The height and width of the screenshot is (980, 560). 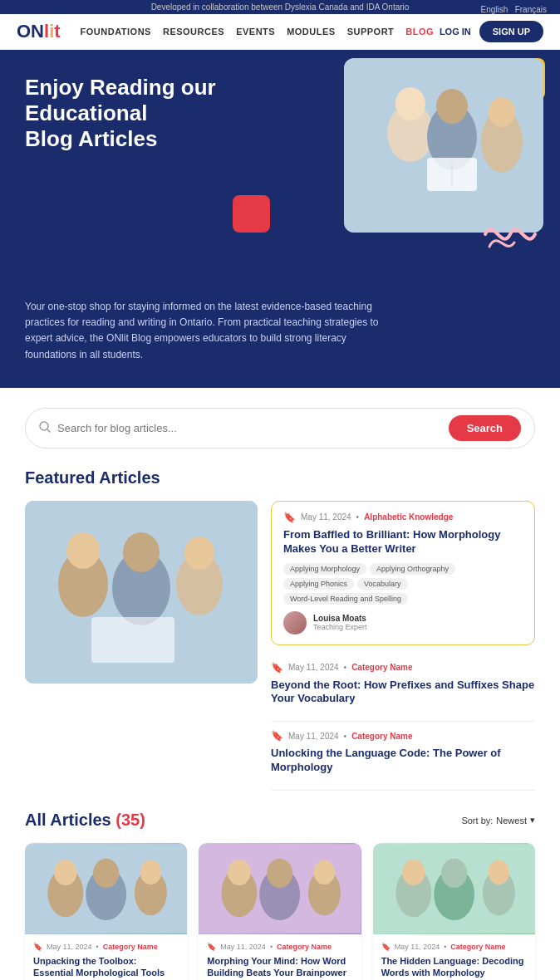 I want to click on article-card-1: 🔖 May 11, 2024 • Category Name Morphing …, so click(x=279, y=912).